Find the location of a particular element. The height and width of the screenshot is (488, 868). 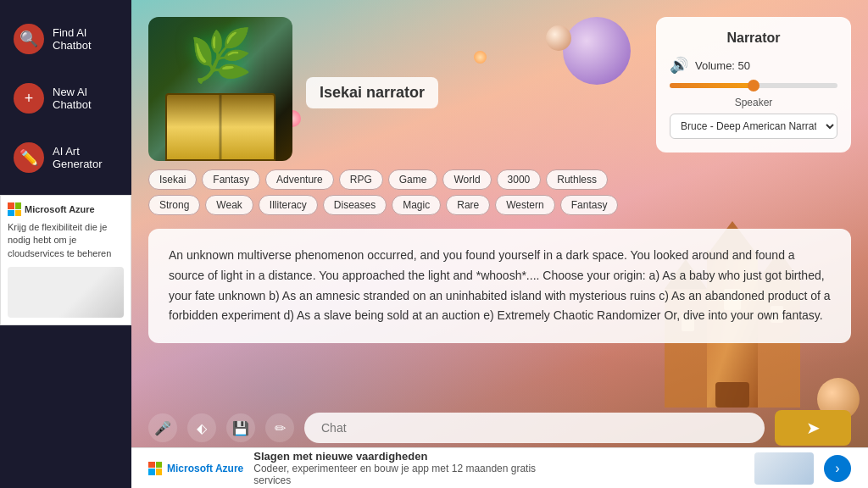

ad-banner-arrow-button: › is located at coordinates (837, 469).